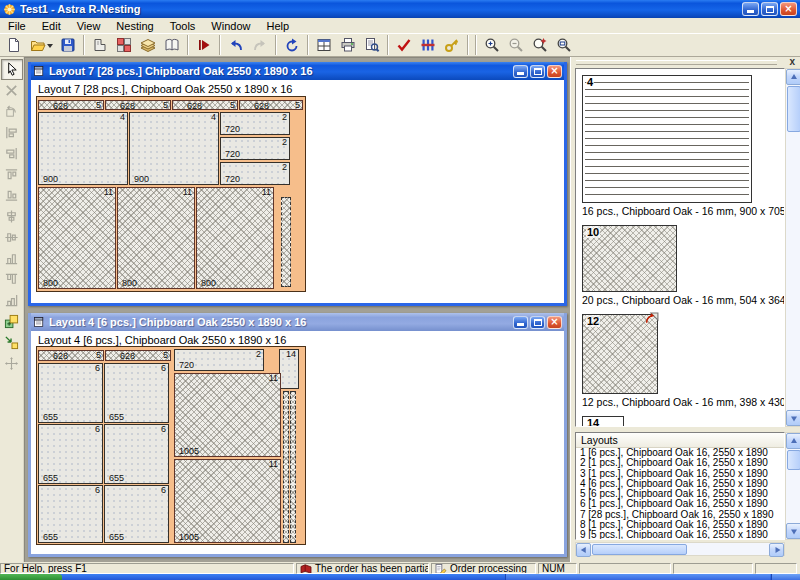  What do you see at coordinates (89, 26) in the screenshot?
I see `menu-view: View` at bounding box center [89, 26].